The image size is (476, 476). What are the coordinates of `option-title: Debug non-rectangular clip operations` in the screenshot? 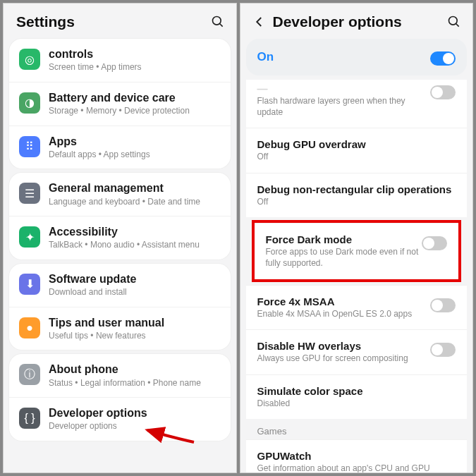 It's located at (357, 189).